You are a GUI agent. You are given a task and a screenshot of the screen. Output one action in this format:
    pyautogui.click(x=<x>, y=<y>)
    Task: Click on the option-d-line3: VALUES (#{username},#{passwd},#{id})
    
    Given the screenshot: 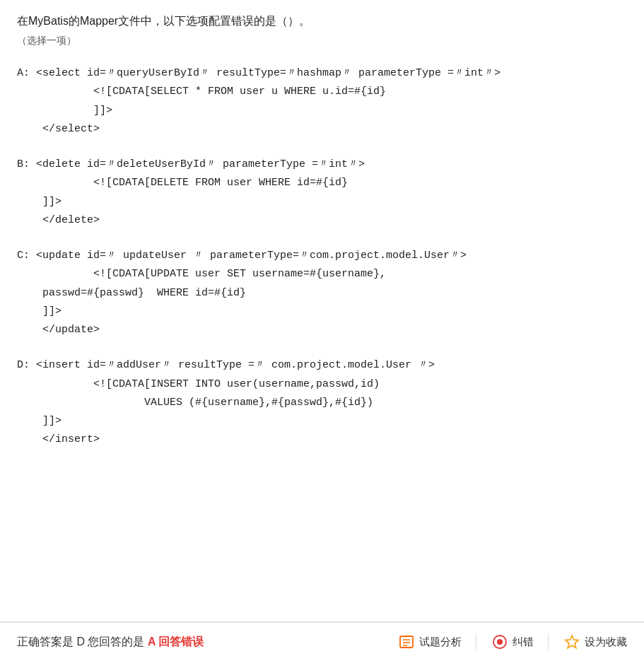 What is the action you would take?
    pyautogui.click(x=322, y=403)
    